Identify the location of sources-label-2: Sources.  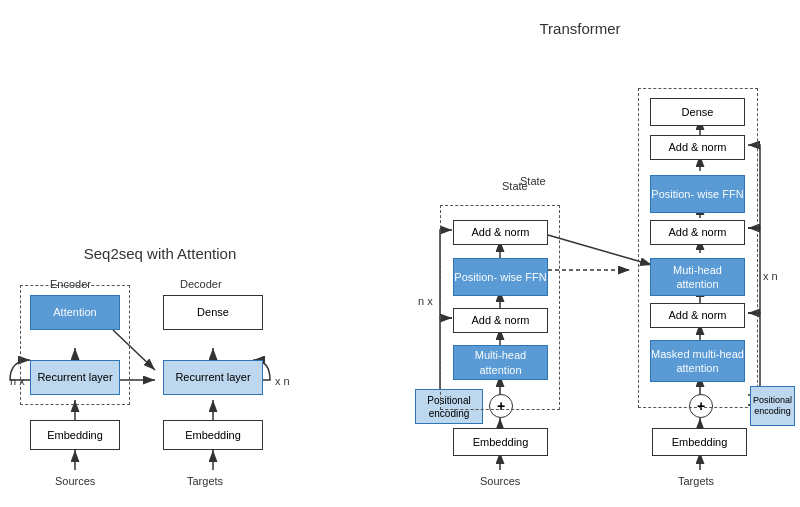
(500, 481).